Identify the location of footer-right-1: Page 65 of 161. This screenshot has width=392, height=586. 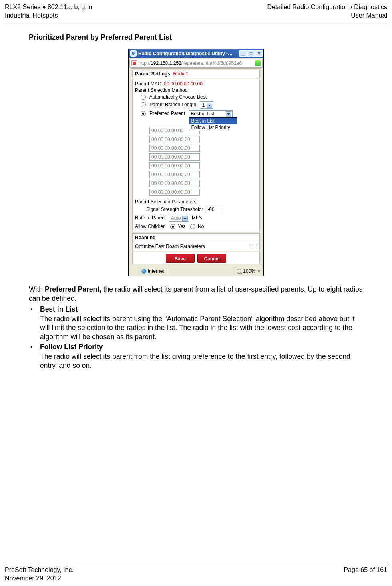
(365, 570).